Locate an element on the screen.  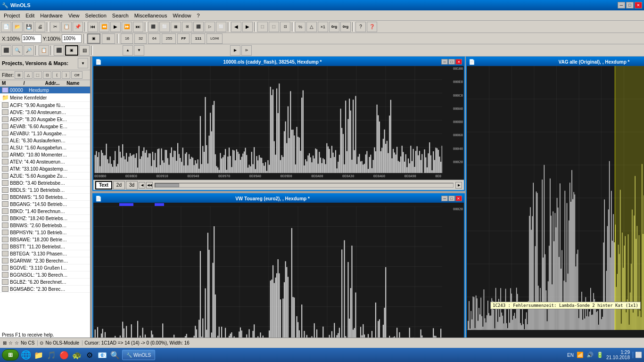
tree-item-armd: ARMD: "10.80 Momenter… is located at coordinates (45, 155).